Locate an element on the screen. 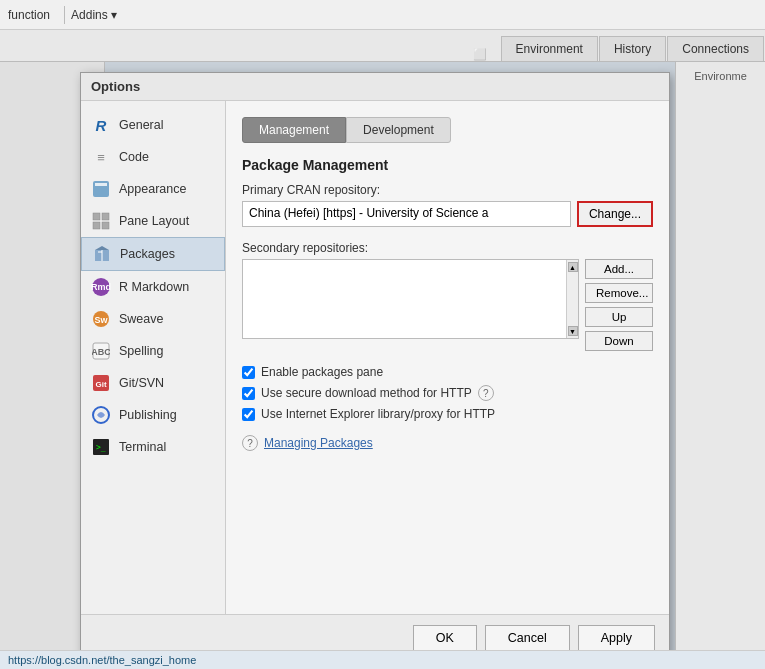 The image size is (765, 669). managing-packages-link: Managing Packages is located at coordinates (318, 443).